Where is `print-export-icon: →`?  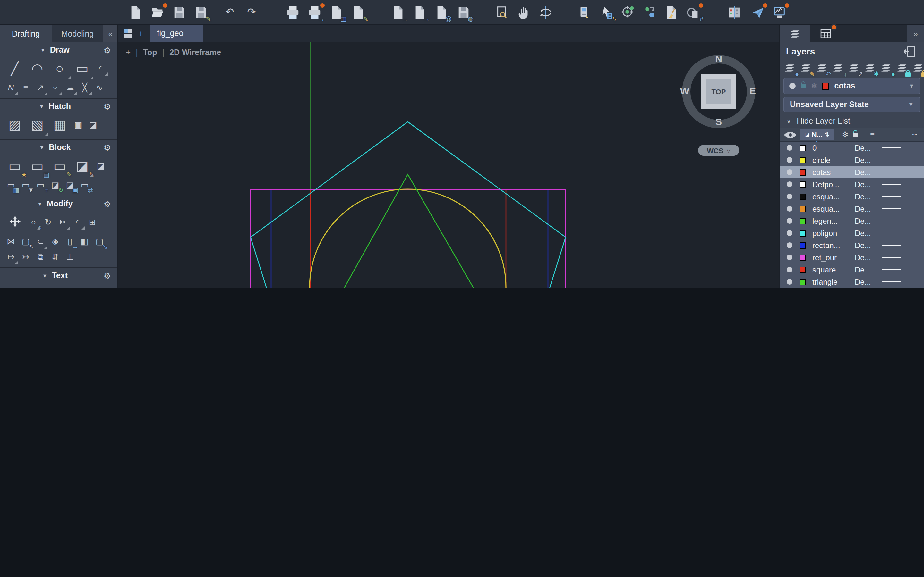 print-export-icon: → is located at coordinates (315, 12).